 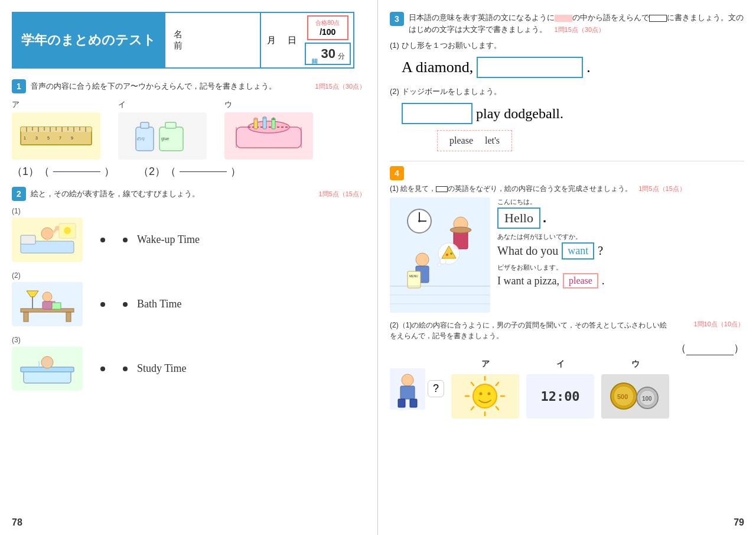 I want to click on pencilcase-image, so click(x=269, y=136).